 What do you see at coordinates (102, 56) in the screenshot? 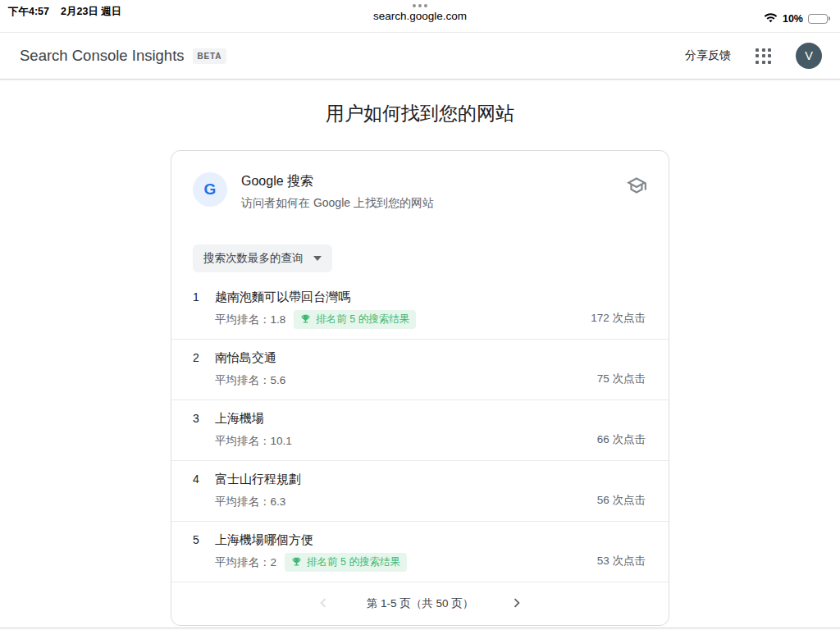
I see `app-title: Search Console Insights` at bounding box center [102, 56].